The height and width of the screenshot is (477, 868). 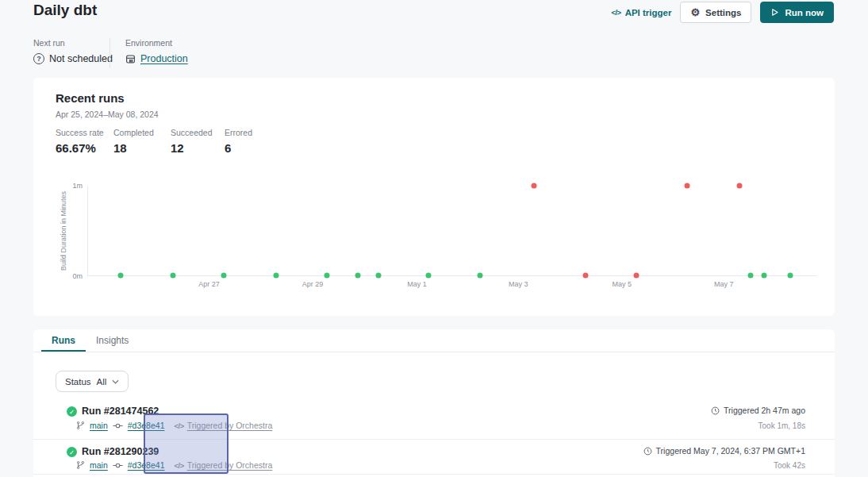 I want to click on tab-insights: Insights, so click(x=113, y=340).